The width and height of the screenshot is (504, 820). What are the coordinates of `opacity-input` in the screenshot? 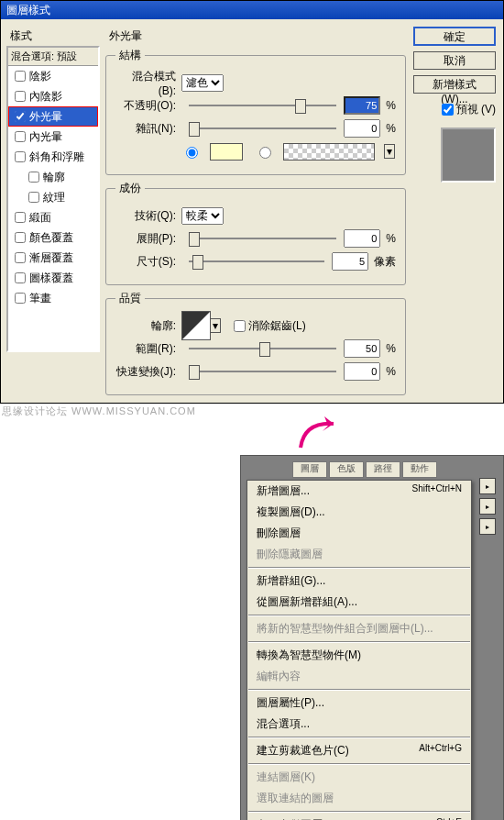 It's located at (362, 105).